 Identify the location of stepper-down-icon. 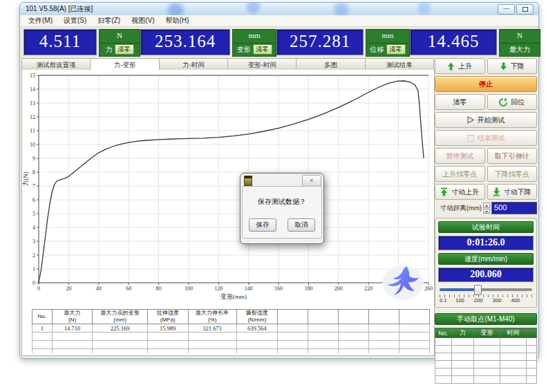
(487, 212).